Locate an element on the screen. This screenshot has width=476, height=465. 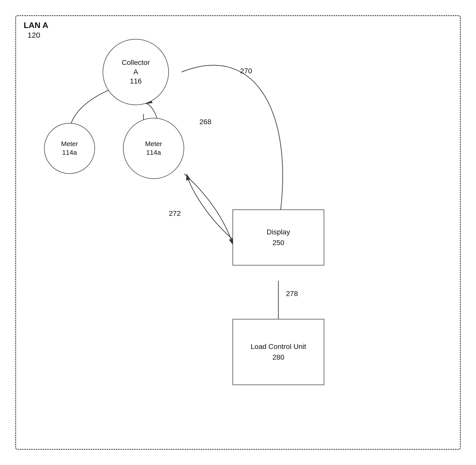
meter-left-label: Meter is located at coordinates (70, 144).